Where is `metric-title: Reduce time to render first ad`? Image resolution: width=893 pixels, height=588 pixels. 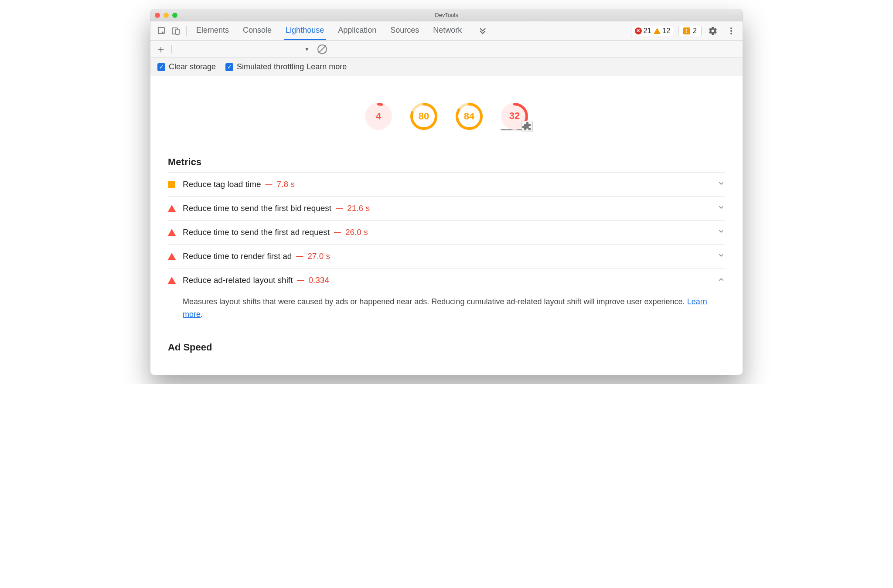
metric-title: Reduce time to render first ad is located at coordinates (237, 256).